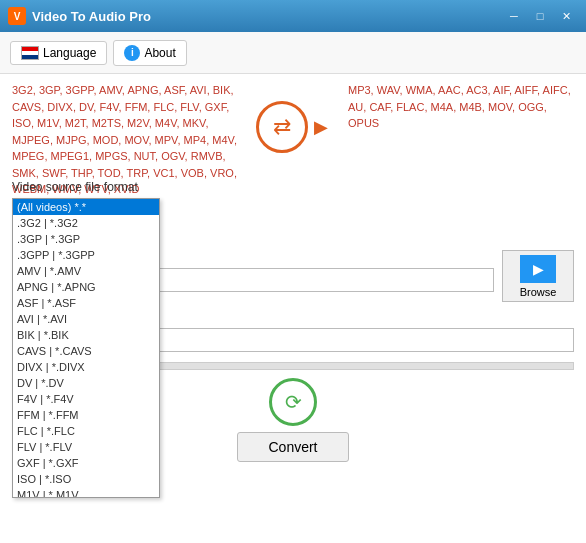 Image resolution: width=586 pixels, height=543 pixels. What do you see at coordinates (86, 271) in the screenshot?
I see `dropdown-item: AMV | *.AMV` at bounding box center [86, 271].